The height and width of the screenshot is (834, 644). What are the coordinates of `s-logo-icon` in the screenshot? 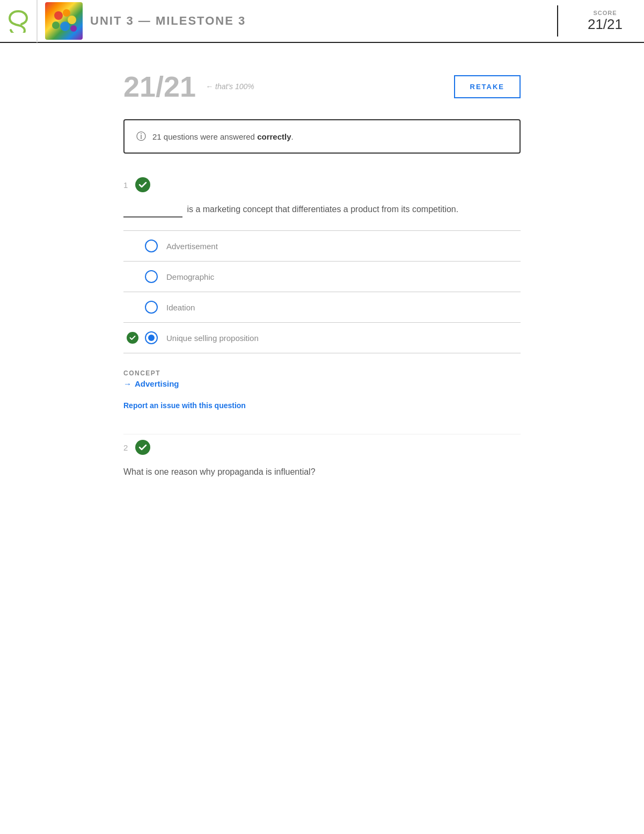 It's located at (18, 21).